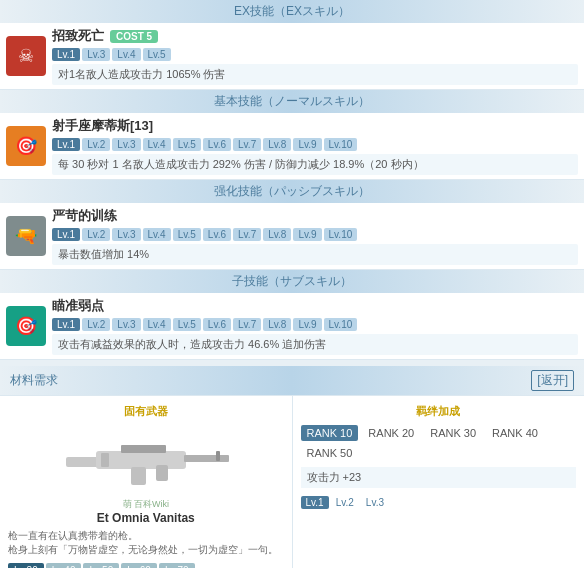  Describe the element at coordinates (315, 502) in the screenshot. I see `bond-lv-1: Lv.1` at that location.